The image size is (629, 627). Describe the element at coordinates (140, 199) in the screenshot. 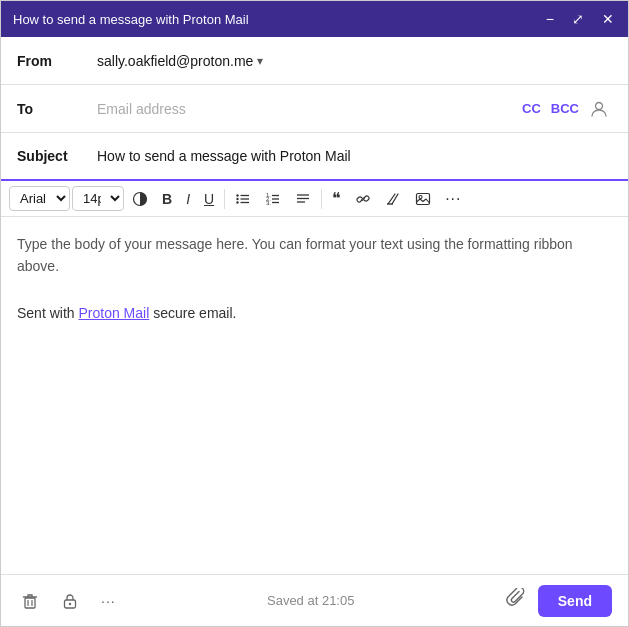

I see `contrast-button` at that location.